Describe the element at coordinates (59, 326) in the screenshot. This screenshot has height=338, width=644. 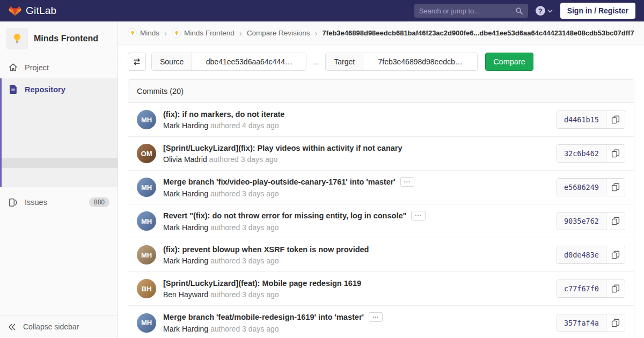
I see `collapse-sidebar-button: Collapse sidebar` at that location.